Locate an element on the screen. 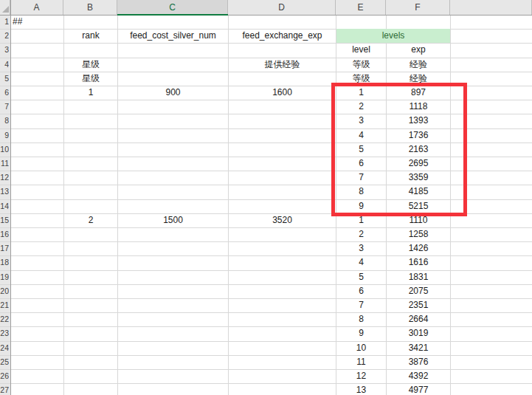 The height and width of the screenshot is (395, 532). row-header-border is located at coordinates (10, 198).